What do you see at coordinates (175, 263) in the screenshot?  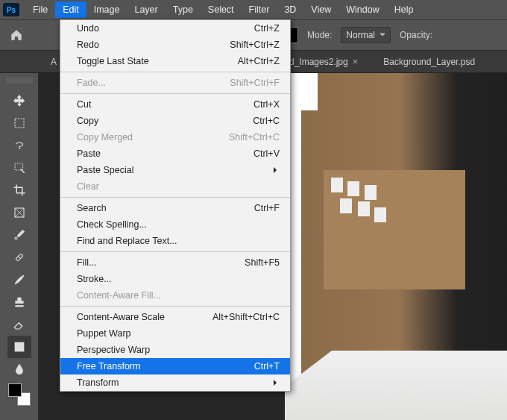 I see `menu-item-fill: Fill...Shift+F5` at bounding box center [175, 263].